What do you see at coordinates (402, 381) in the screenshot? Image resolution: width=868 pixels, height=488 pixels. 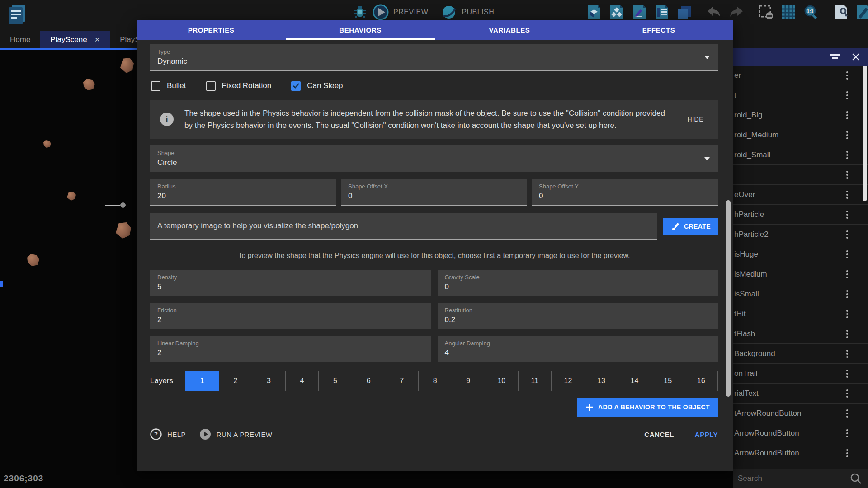 I see `layer-button-7: 7` at bounding box center [402, 381].